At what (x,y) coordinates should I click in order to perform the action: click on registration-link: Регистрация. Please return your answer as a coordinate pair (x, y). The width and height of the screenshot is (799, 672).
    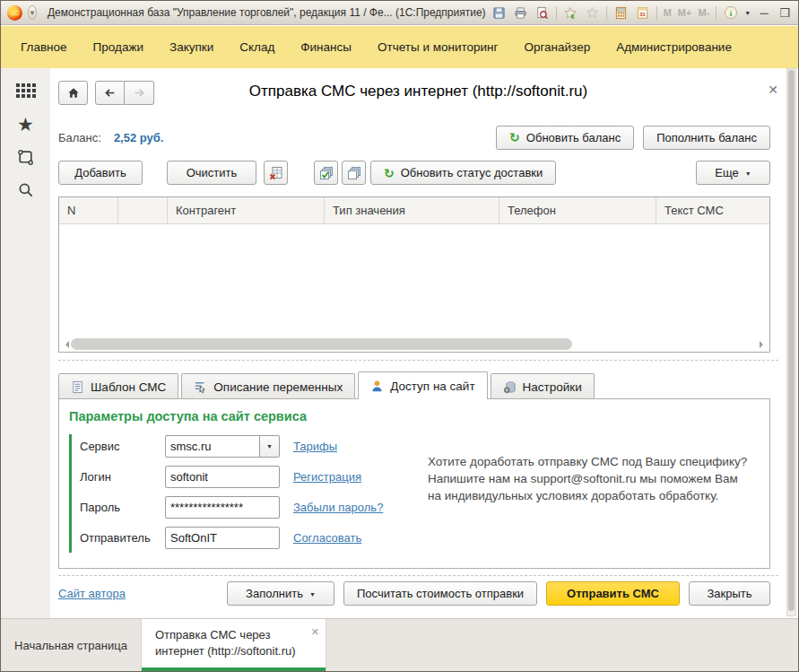
    Looking at the image, I should click on (327, 477).